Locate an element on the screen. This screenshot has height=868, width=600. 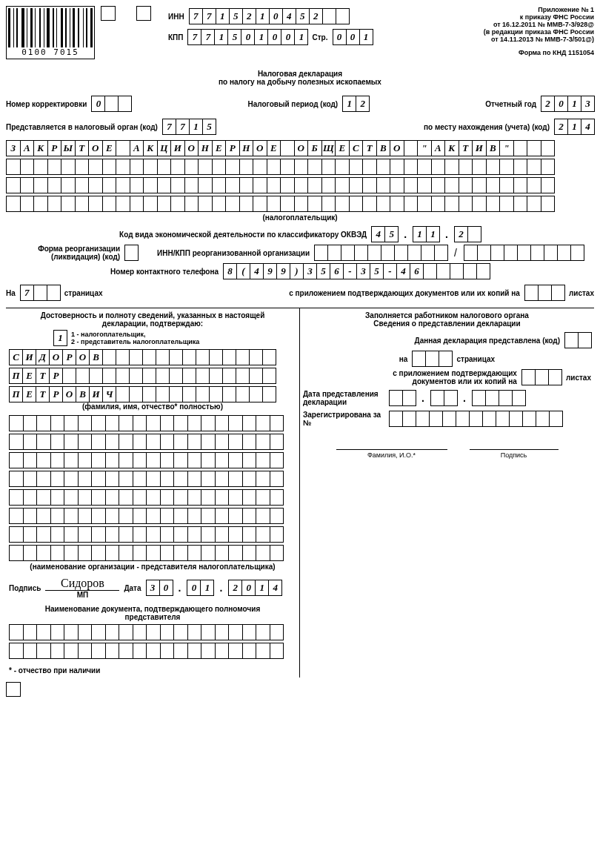
patronymic-cells: ПЕТРОВИЧ is located at coordinates (153, 394).